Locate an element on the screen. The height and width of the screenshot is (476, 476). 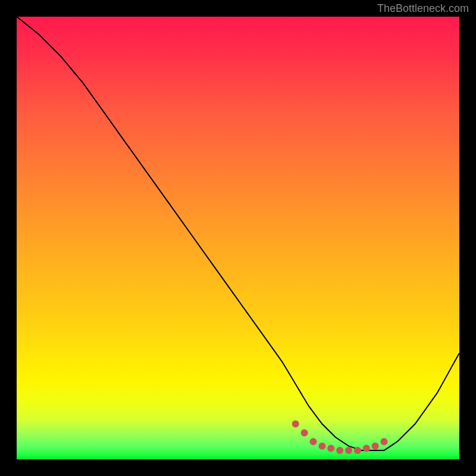
watermark-text: TheBottleneck.com is located at coordinates (423, 8).